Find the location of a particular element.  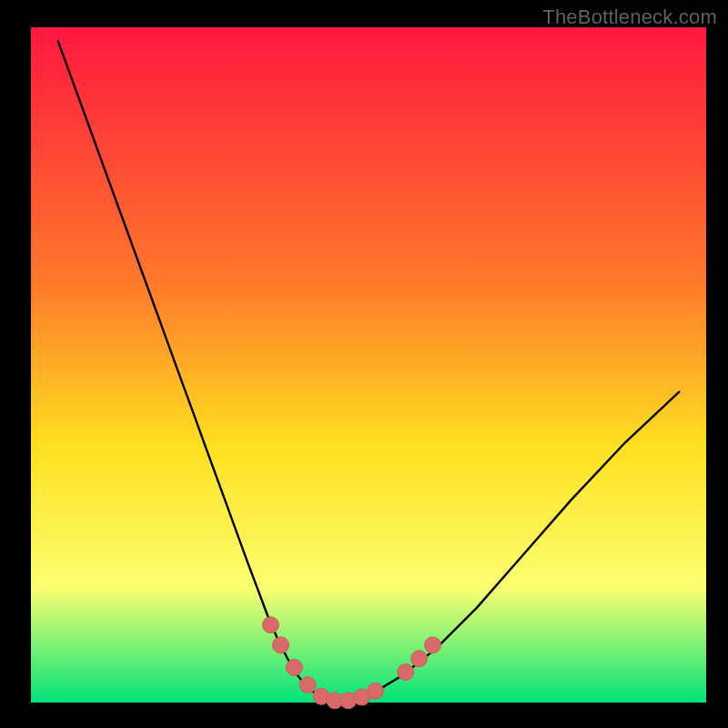

watermark-text: TheBottleneck.com is located at coordinates (630, 17).